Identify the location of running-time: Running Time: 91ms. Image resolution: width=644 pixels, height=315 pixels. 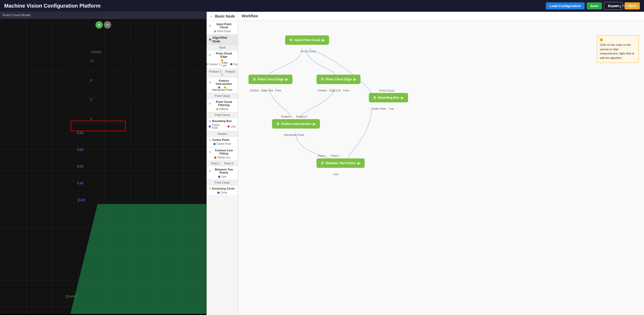
(624, 6).